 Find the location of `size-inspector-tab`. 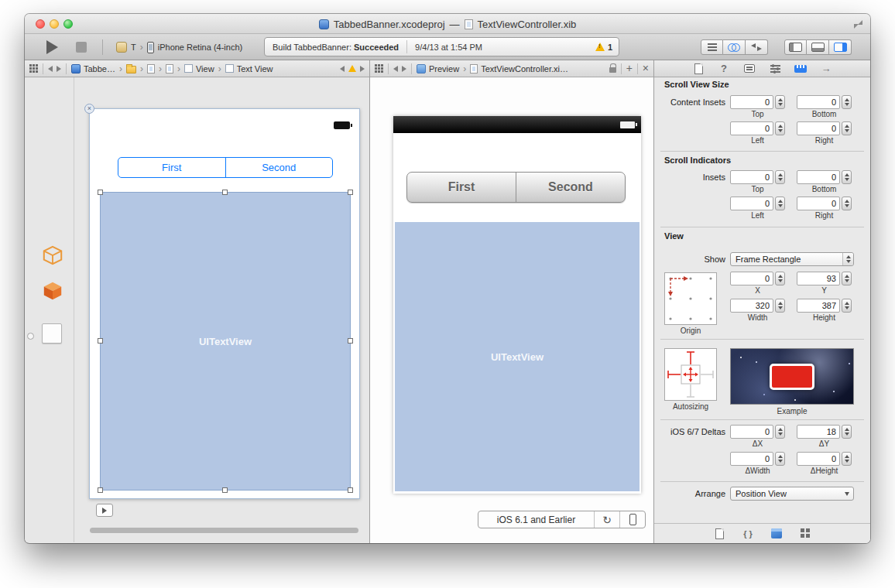

size-inspector-tab is located at coordinates (801, 69).